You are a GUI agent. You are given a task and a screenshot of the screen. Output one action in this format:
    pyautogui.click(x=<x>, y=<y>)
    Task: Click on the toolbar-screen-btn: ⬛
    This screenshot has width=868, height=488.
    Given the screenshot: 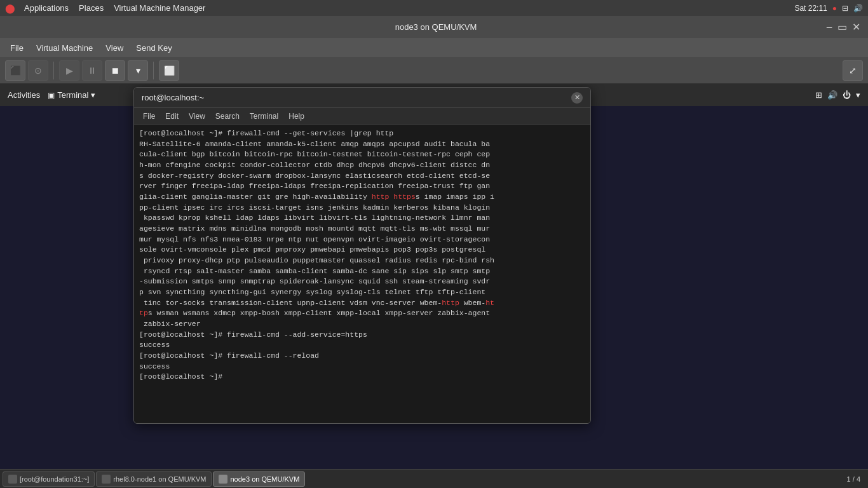 What is the action you would take?
    pyautogui.click(x=15, y=71)
    